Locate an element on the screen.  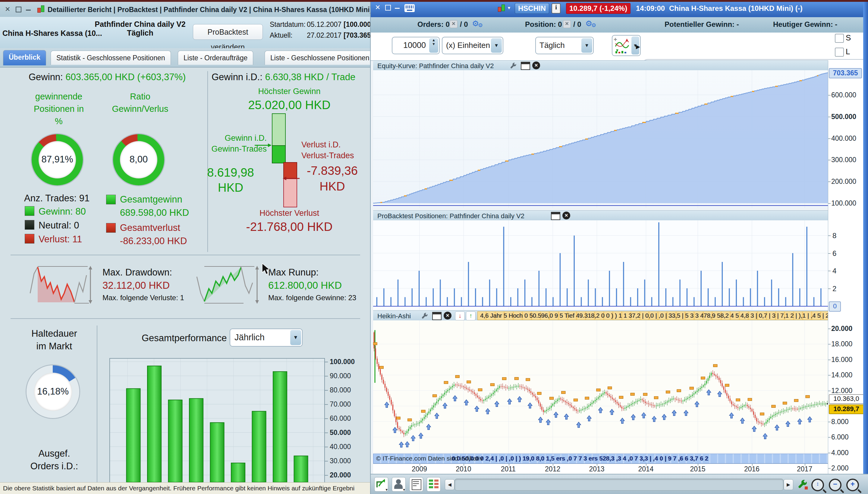
chart-scrollbar is located at coordinates (619, 484).